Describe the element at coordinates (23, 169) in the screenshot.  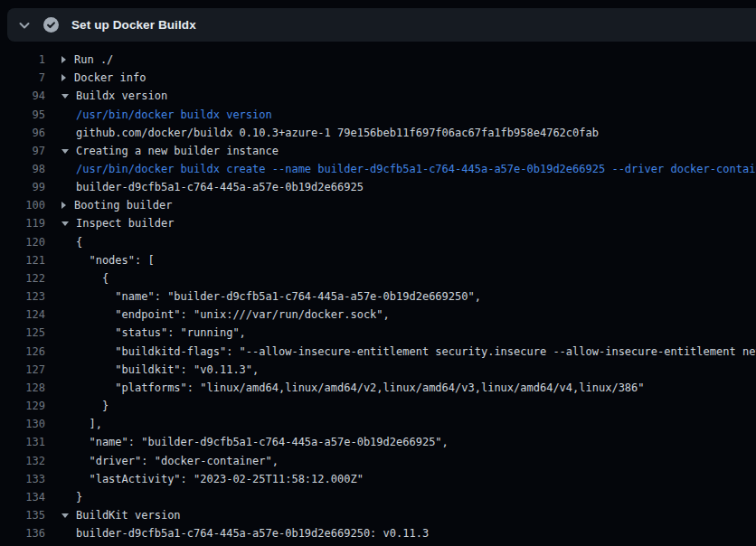
I see `line-number: 98` at that location.